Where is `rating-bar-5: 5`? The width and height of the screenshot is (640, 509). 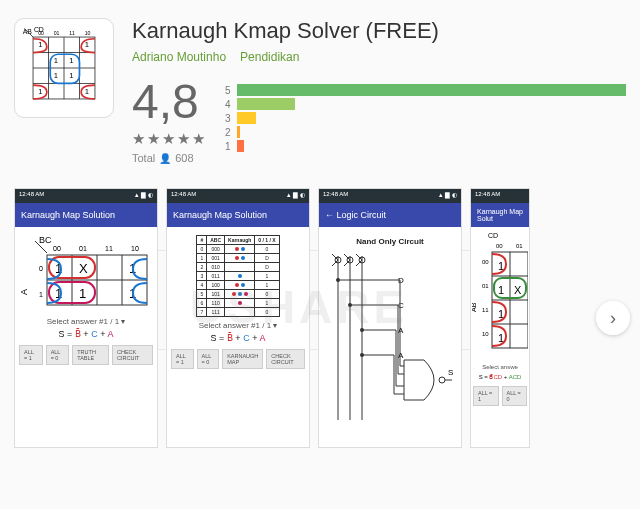 rating-bar-5: 5 is located at coordinates (426, 90).